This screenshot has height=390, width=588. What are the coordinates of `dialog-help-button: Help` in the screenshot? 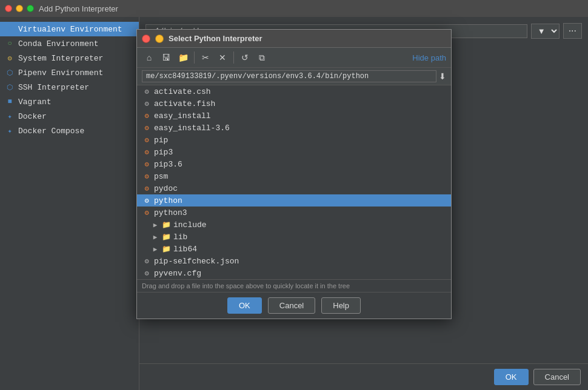 It's located at (341, 305).